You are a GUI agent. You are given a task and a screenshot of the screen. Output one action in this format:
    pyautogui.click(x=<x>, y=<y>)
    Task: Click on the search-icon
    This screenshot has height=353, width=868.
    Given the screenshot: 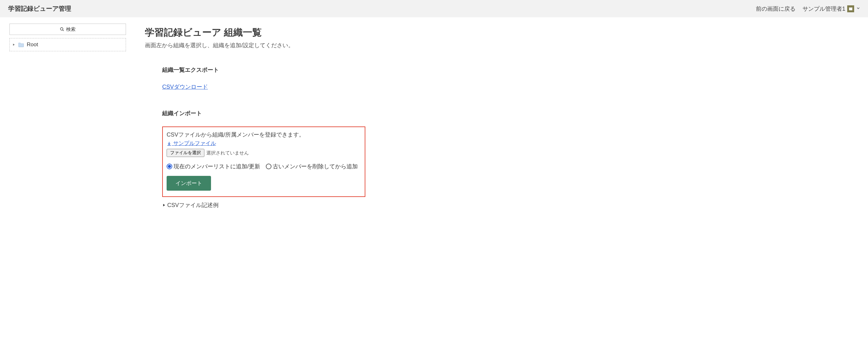 What is the action you would take?
    pyautogui.click(x=62, y=29)
    